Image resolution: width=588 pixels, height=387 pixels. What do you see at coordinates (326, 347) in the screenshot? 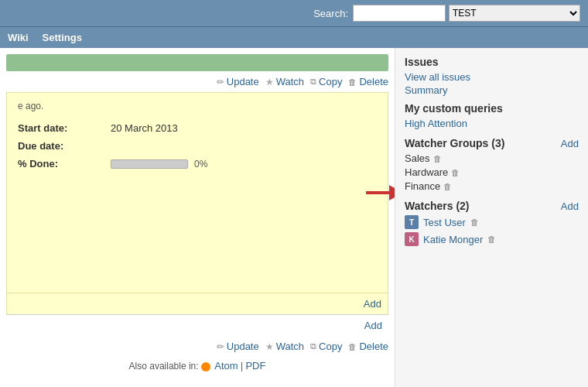
I see `copy-link-bottom: ⧉ Copy` at bounding box center [326, 347].